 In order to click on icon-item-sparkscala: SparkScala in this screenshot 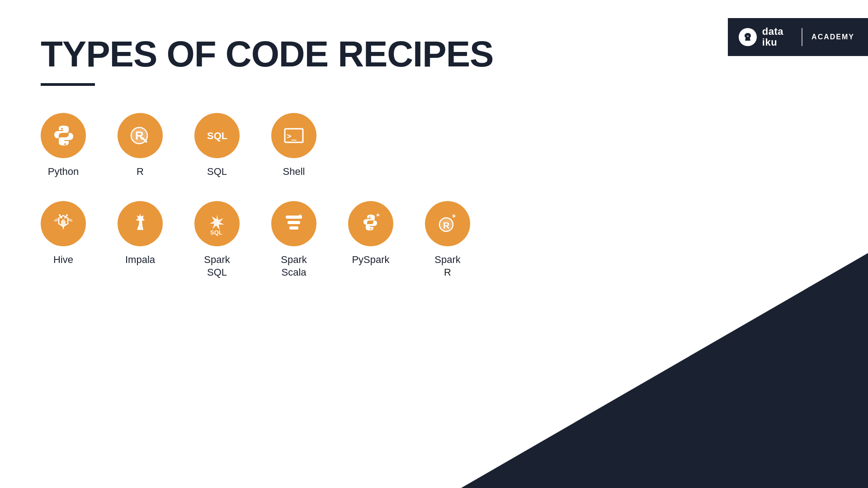, I will do `click(294, 240)`.